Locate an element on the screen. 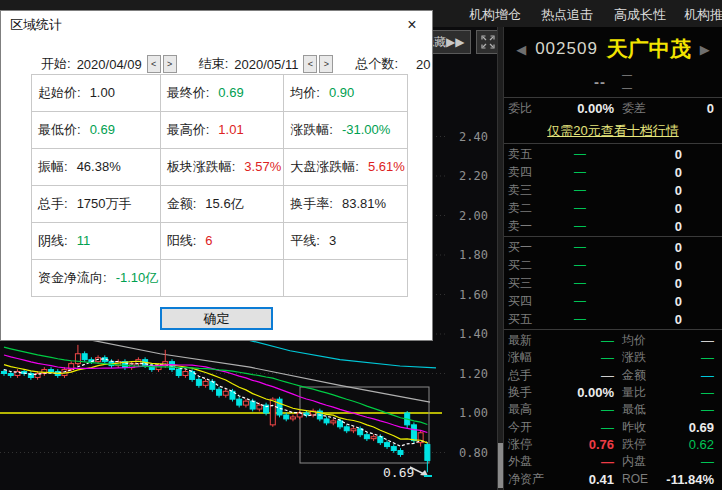  stat-label: 阳线: is located at coordinates (182, 240).